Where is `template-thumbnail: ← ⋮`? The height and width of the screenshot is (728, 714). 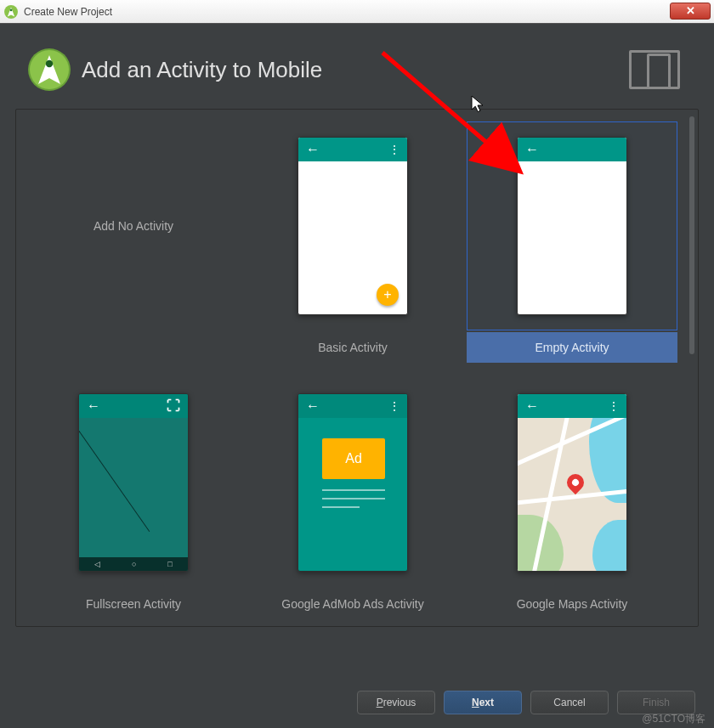 template-thumbnail: ← ⋮ is located at coordinates (572, 483).